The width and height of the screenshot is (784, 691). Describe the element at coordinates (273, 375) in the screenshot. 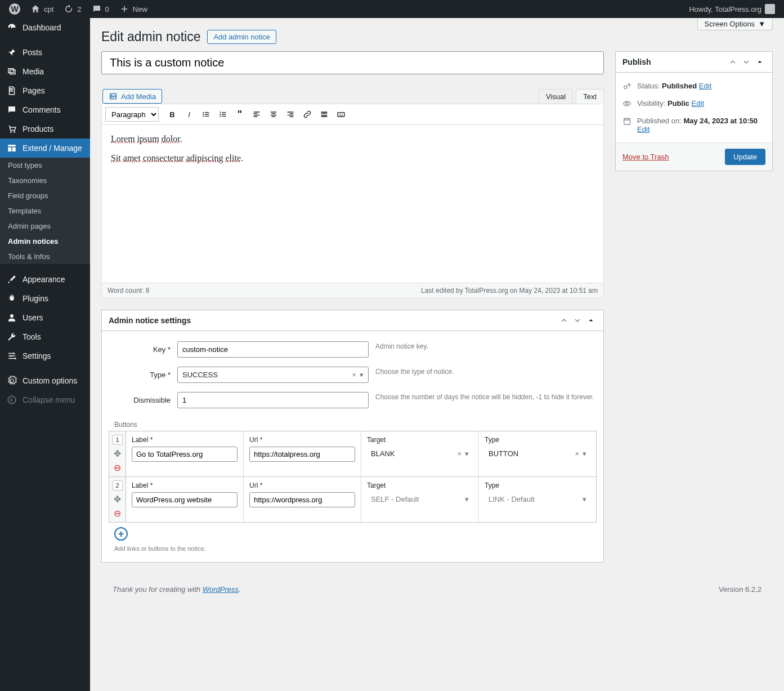

I see `type-select: SUCCESS ×▾` at that location.